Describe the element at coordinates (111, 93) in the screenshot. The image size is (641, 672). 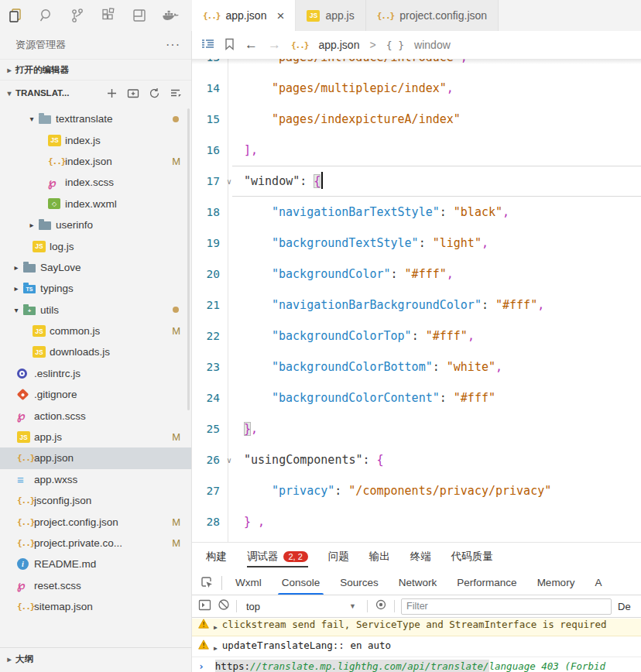
I see `new-file-icon` at that location.